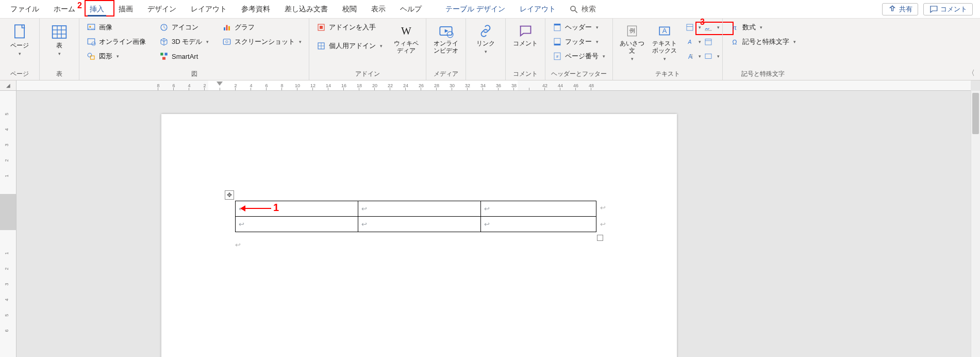  Describe the element at coordinates (187, 42) in the screenshot. I see `3dmodels-label: 3D モデル` at that location.